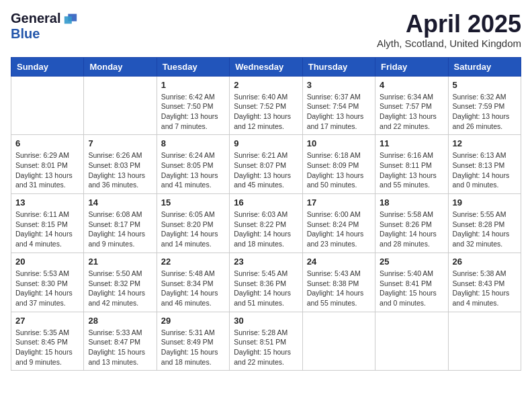 This screenshot has width=532, height=411. I want to click on day-info: Sunrise: 5:48 AMSunset: 8:34 PMDaylight:…, so click(193, 289).